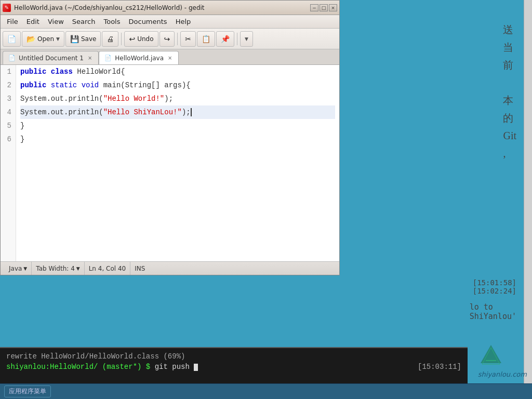 Image resolution: width=532 pixels, height=399 pixels. What do you see at coordinates (162, 8) in the screenshot?
I see `window-title: HelloWorld.java (~/Code/shiyanlou_cs212/…` at bounding box center [162, 8].